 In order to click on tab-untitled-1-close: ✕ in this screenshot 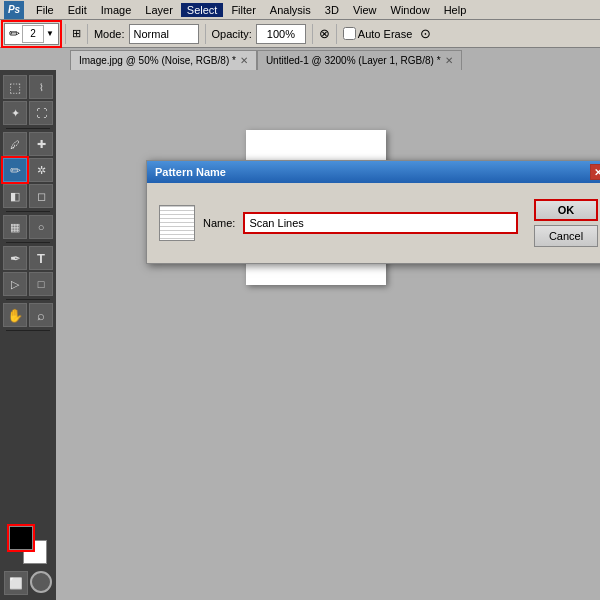, I will do `click(449, 61)`.